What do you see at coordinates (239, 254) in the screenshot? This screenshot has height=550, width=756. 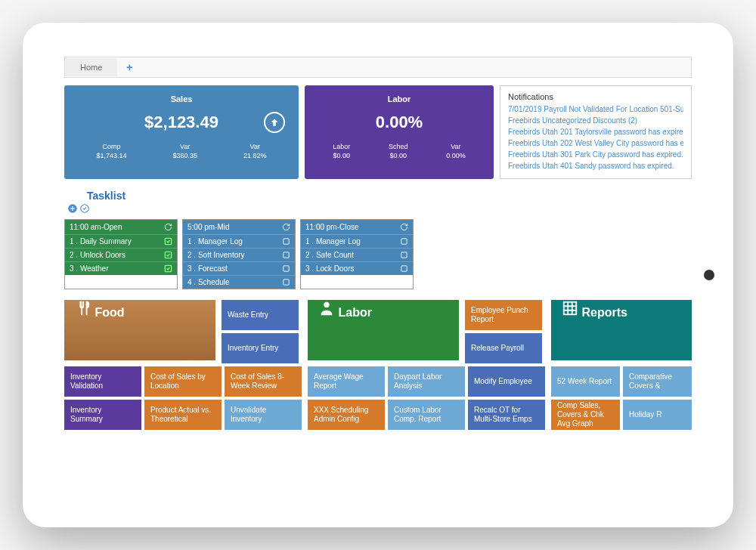 I see `task-column-mid: 5:00 pm-Mid 1 . Manager Log 2 . Soft Inv…` at bounding box center [239, 254].